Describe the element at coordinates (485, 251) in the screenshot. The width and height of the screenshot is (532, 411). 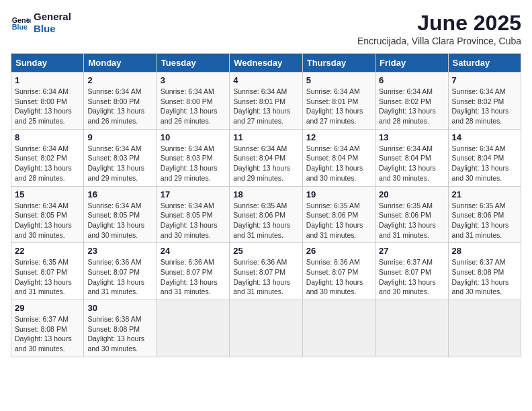
I see `day-number: 28` at that location.